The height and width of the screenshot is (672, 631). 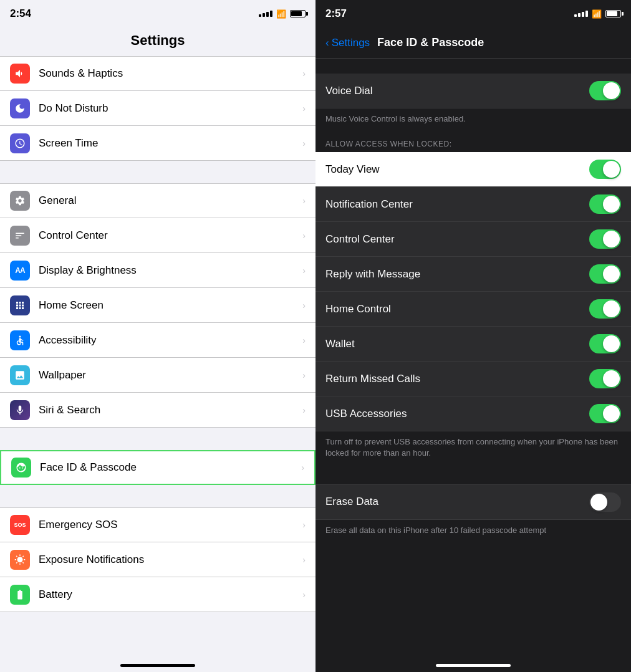 I want to click on home-bar-right, so click(x=473, y=666).